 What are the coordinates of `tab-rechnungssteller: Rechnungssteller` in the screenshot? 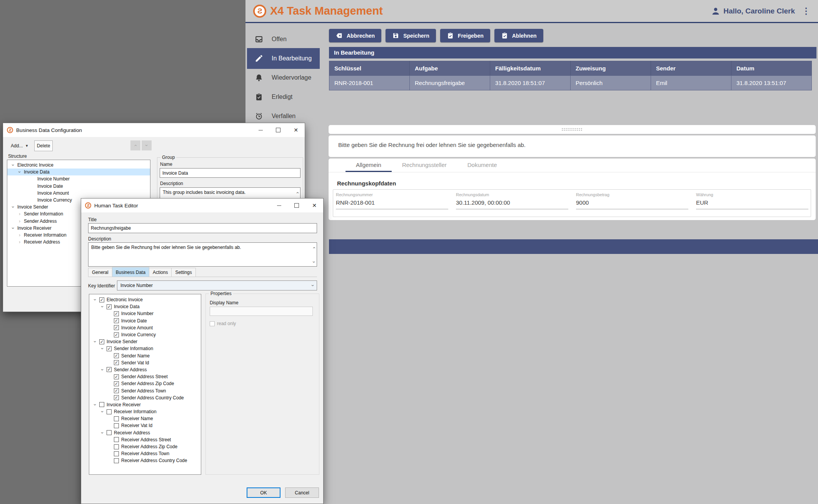 It's located at (424, 165).